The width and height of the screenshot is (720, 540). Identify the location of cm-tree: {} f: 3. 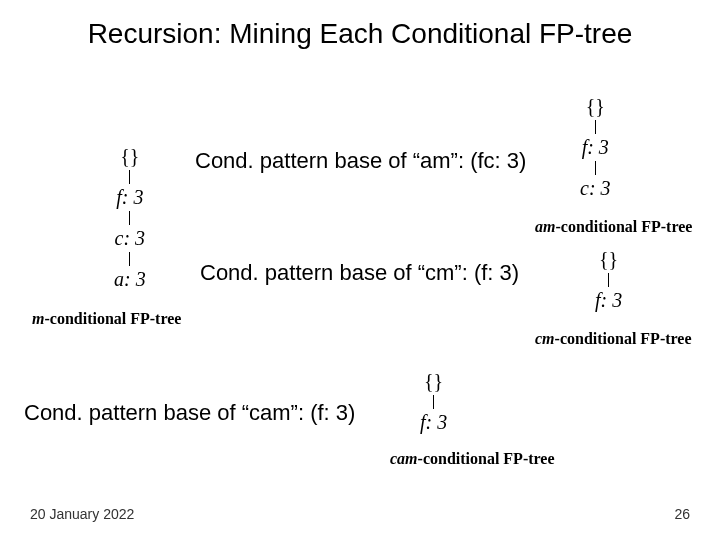
(608, 280).